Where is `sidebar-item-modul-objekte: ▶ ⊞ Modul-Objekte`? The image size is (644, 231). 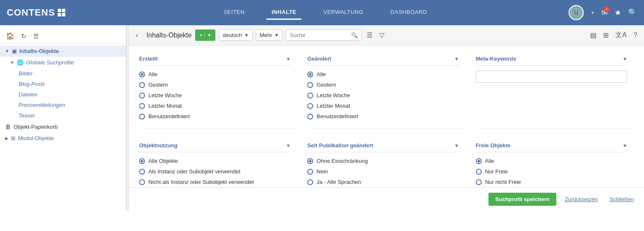
sidebar-item-modul-objekte: ▶ ⊞ Modul-Objekte is located at coordinates (63, 138).